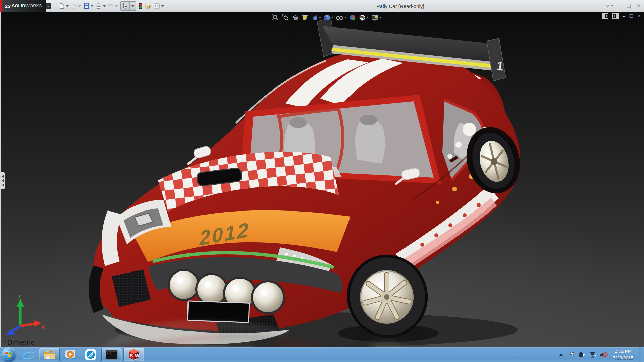 Image resolution: width=644 pixels, height=362 pixels. Describe the element at coordinates (9, 355) in the screenshot. I see `windows-logo-icon` at that location.